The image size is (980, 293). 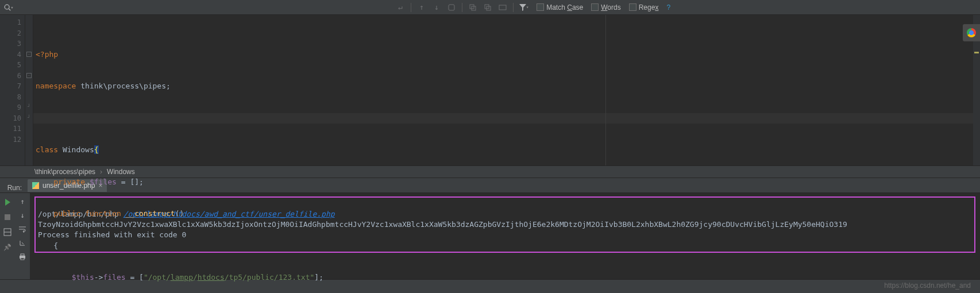 I want to click on browser-preview-icon, so click(x=971, y=33).